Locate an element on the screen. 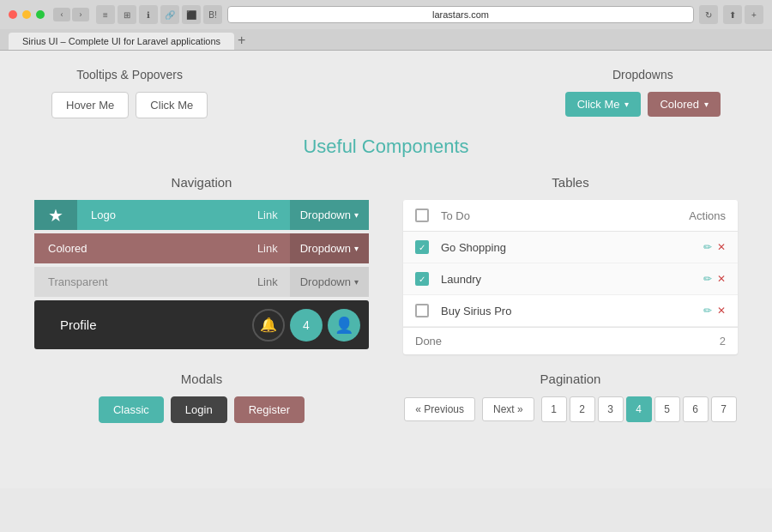 The height and width of the screenshot is (532, 772). useful-components-heading: Useful Components is located at coordinates (386, 151).